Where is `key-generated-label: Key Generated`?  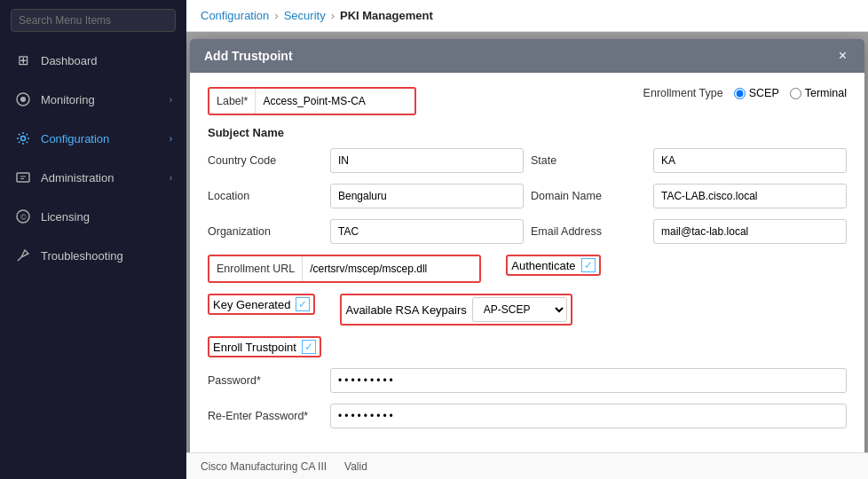
key-generated-label: Key Generated is located at coordinates (252, 305).